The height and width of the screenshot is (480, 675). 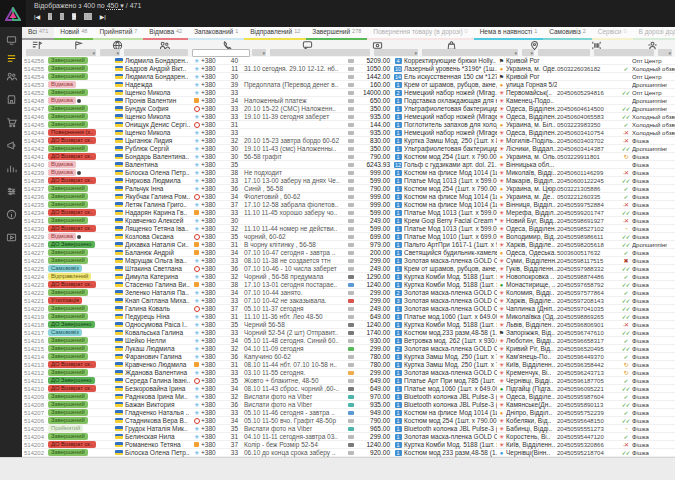 What do you see at coordinates (259, 52) in the screenshot?
I see `filter-phone-mode: ▾` at bounding box center [259, 52].